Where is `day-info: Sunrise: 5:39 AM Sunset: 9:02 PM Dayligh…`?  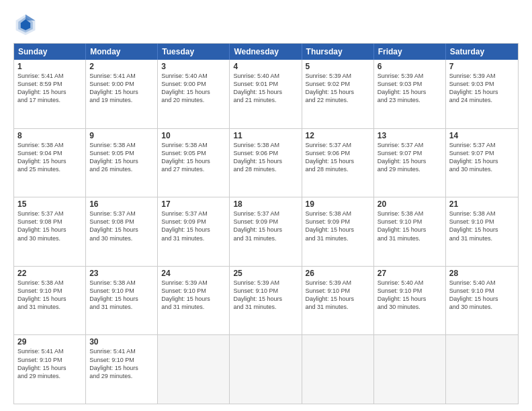 day-info: Sunrise: 5:39 AM Sunset: 9:02 PM Dayligh… is located at coordinates (338, 89).